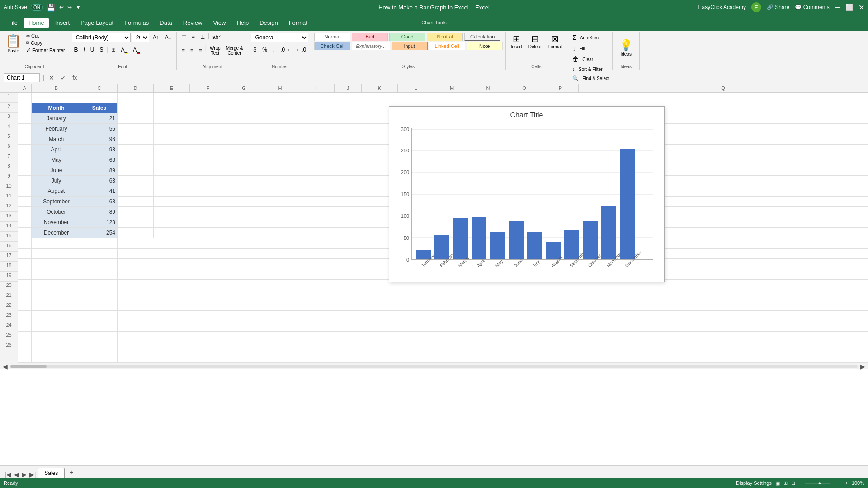  I want to click on cell-a9, so click(25, 181).